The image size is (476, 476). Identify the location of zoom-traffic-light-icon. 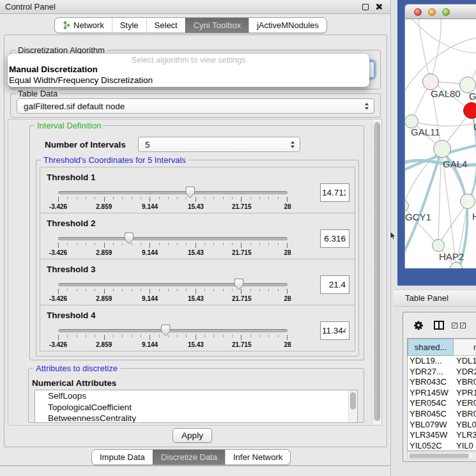
(446, 12).